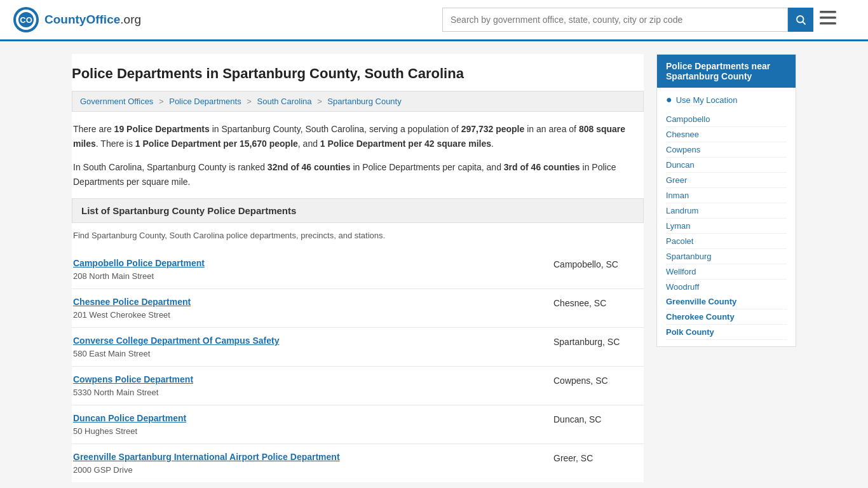  What do you see at coordinates (592, 264) in the screenshot?
I see `dept-city: Campobello, SC` at bounding box center [592, 264].